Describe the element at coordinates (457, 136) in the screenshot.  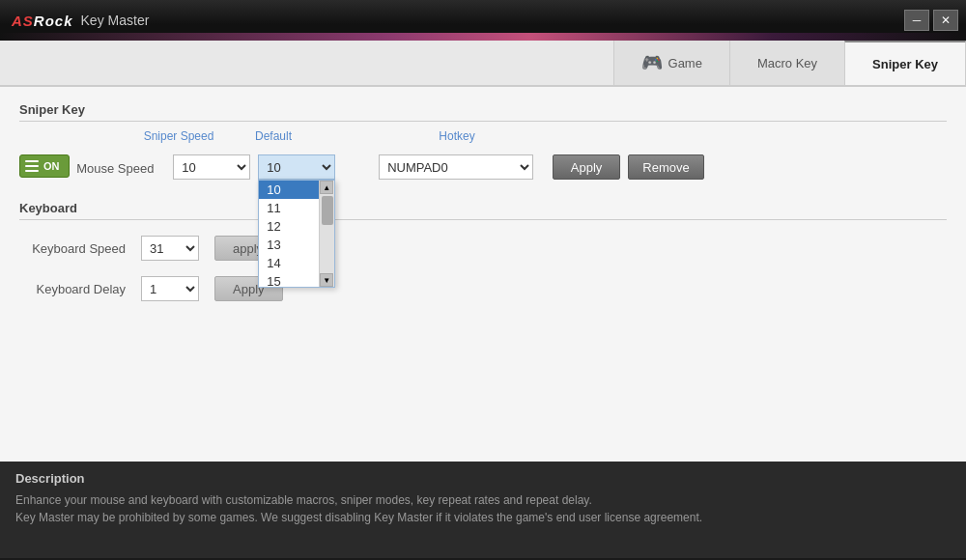
I see `col-header-hotkey: Hotkey` at that location.